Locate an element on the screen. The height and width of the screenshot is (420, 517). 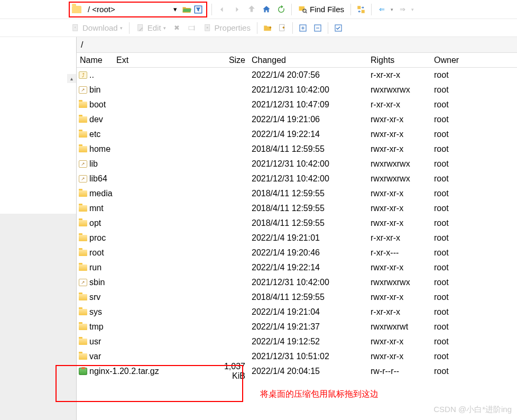
download-label: Download is located at coordinates (100, 28).